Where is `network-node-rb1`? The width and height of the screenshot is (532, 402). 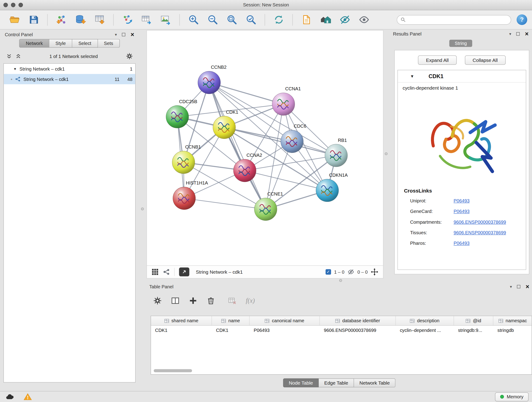
network-node-rb1 is located at coordinates (336, 155).